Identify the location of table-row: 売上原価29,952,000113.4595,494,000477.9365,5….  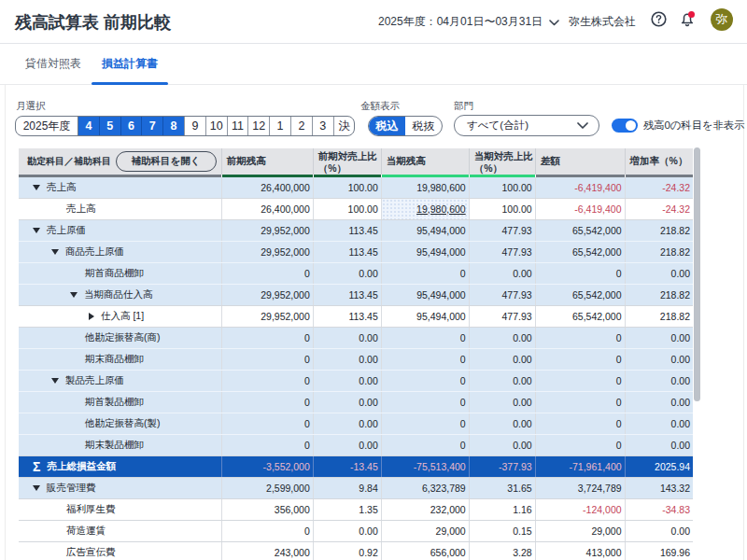
(356, 231).